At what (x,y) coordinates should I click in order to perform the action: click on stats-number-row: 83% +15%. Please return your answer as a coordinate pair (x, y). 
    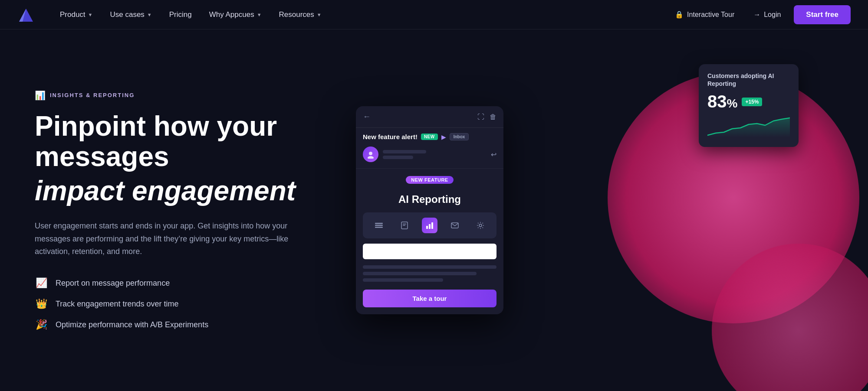
    Looking at the image, I should click on (749, 101).